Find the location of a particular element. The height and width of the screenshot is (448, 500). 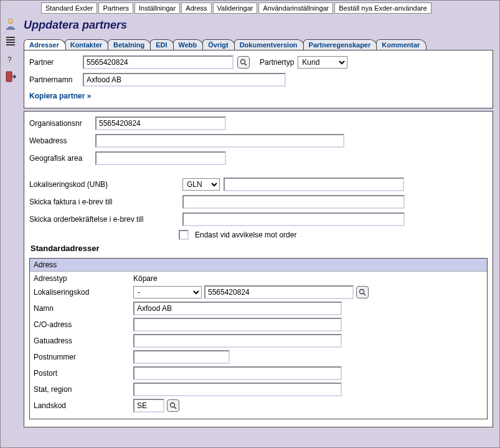

partnernamn-input is located at coordinates (184, 80).